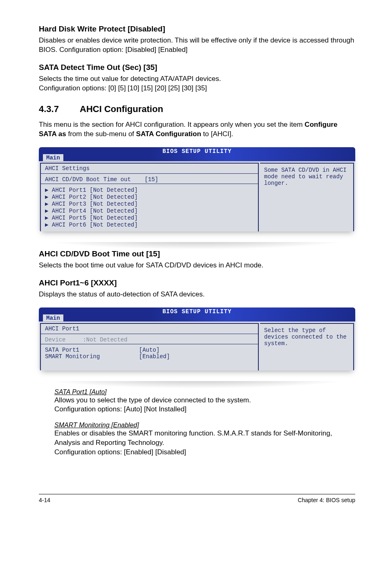 This screenshot has width=390, height=588. What do you see at coordinates (205, 410) in the screenshot?
I see `text-line: Configuration options: [Auto] [Not Insta…` at bounding box center [205, 410].